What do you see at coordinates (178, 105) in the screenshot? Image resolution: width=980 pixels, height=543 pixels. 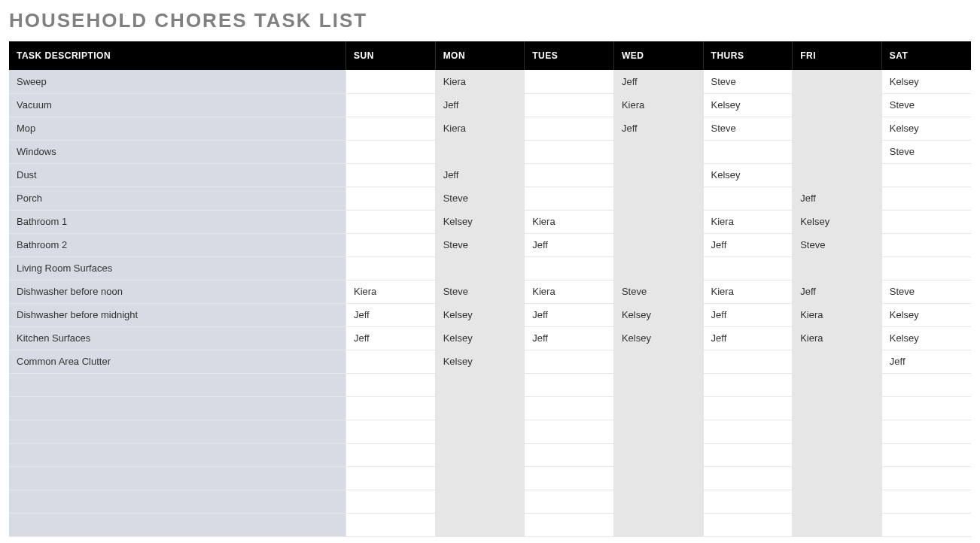 I see `cell-task-description: Vacuum` at bounding box center [178, 105].